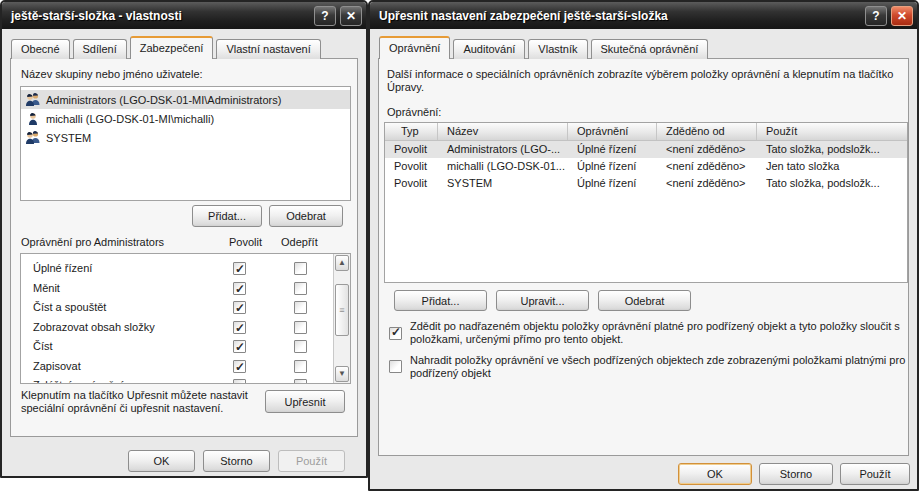  I want to click on properties-tabstrip: Obecné Sdílení Zabezpečení Vlastní nasta…, so click(166, 48).